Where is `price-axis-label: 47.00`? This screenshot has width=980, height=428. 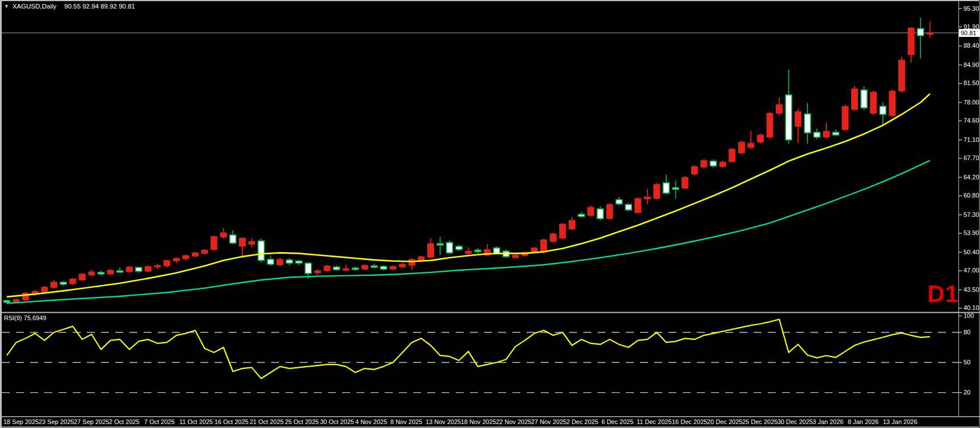 price-axis-label: 47.00 is located at coordinates (971, 270).